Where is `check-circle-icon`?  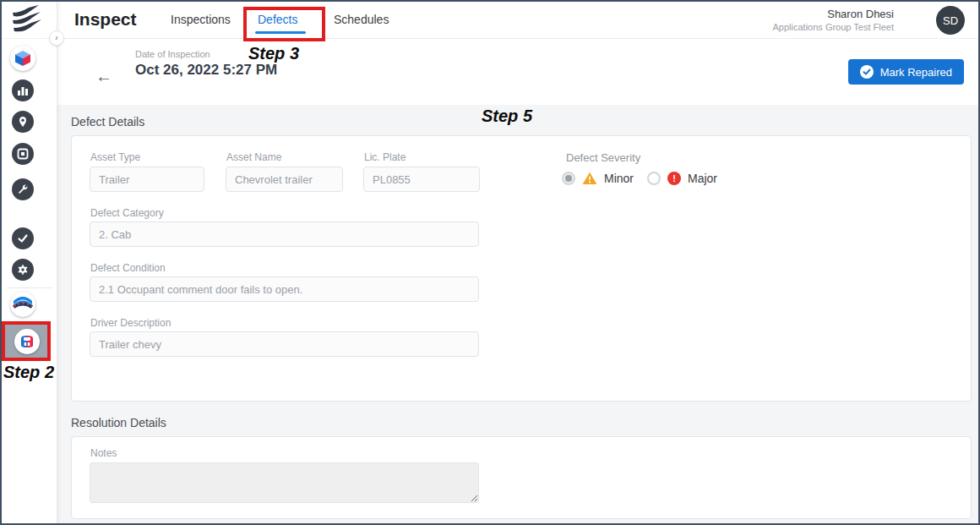
check-circle-icon is located at coordinates (867, 72).